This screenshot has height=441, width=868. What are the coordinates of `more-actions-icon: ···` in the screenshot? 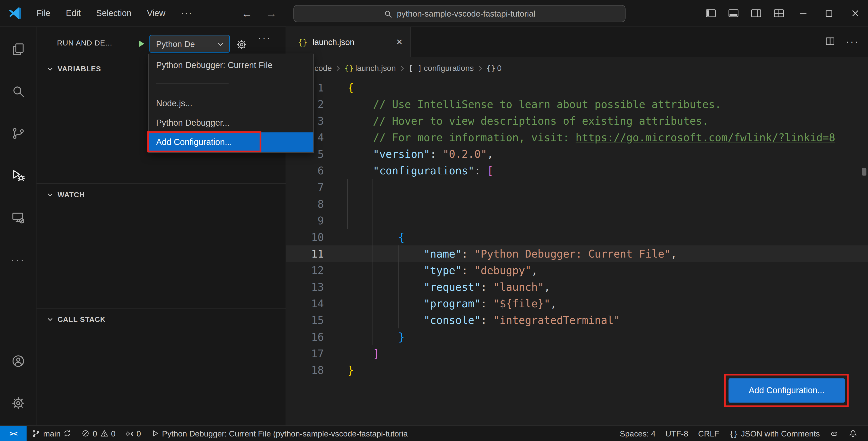 It's located at (852, 42).